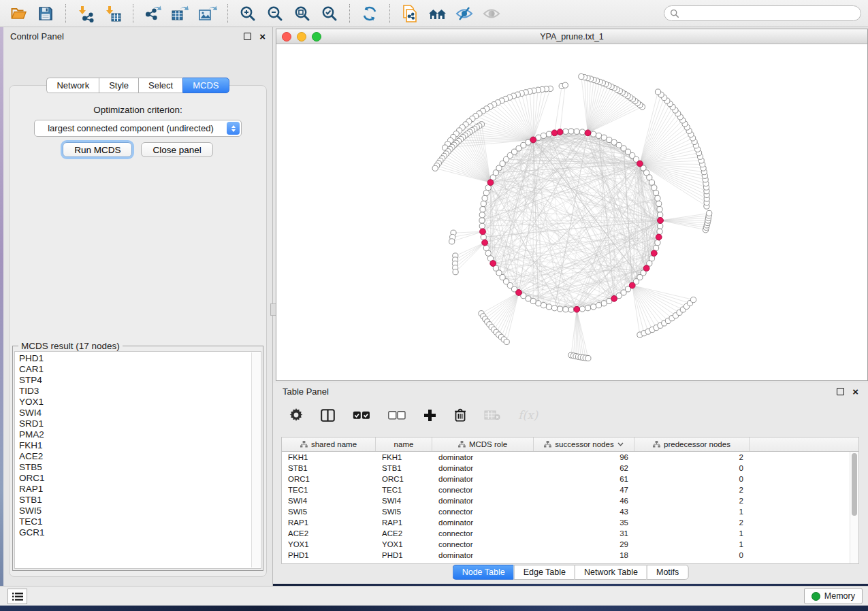  Describe the element at coordinates (430, 415) in the screenshot. I see `create-column-icon` at that location.